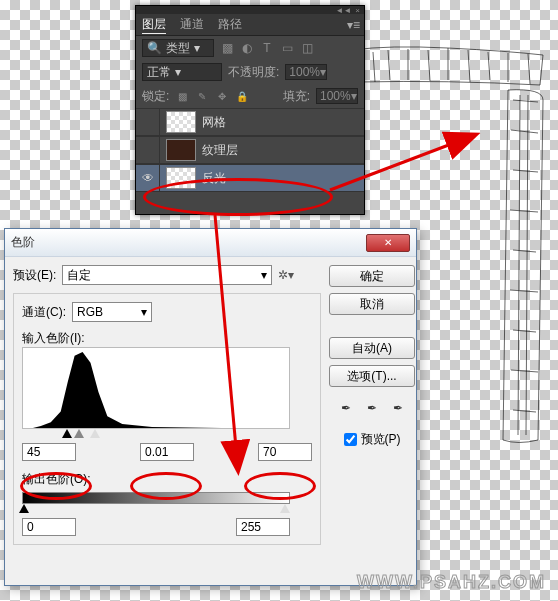 This screenshot has width=558, height=601. Describe the element at coordinates (372, 440) in the screenshot. I see `preview-checkbox: 预览(P)` at that location.